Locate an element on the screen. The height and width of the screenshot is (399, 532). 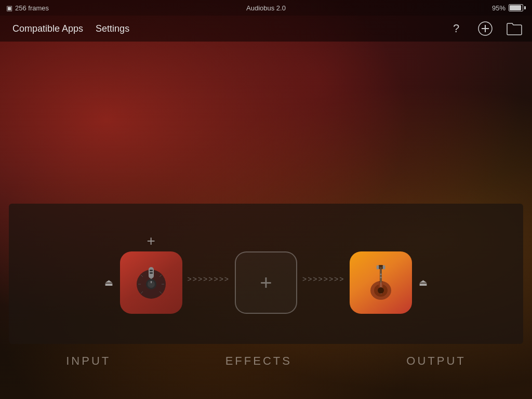
status-frames: ▣ 256 frames is located at coordinates (28, 8).